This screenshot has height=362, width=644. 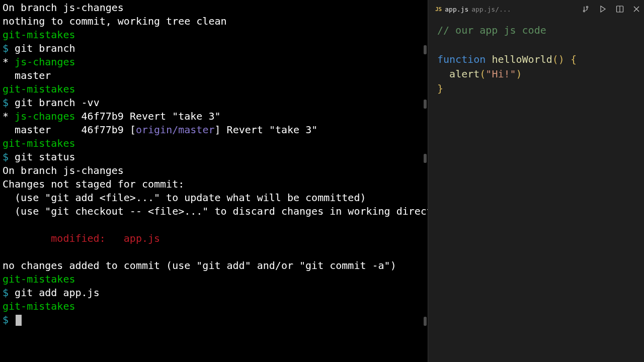 I want to click on command-git-add: git add app.js, so click(x=57, y=293).